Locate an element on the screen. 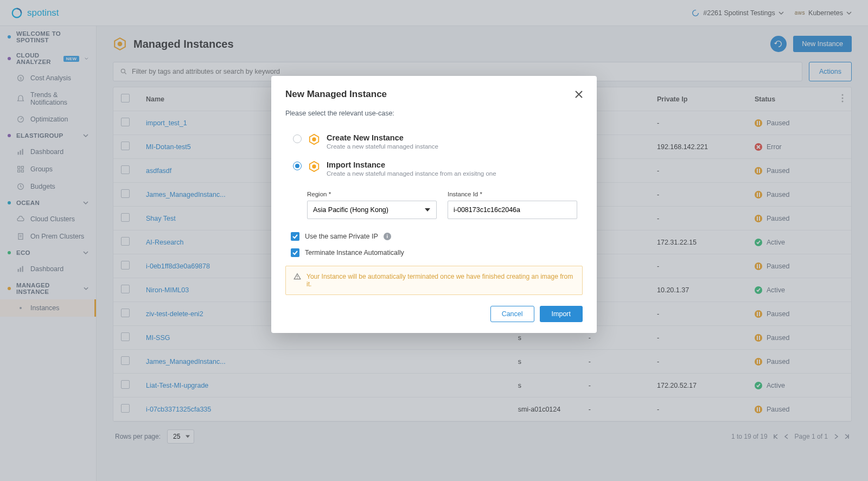 Image resolution: width=868 pixels, height=481 pixels. warning-box: Your Instance will be automatically term… is located at coordinates (434, 280).